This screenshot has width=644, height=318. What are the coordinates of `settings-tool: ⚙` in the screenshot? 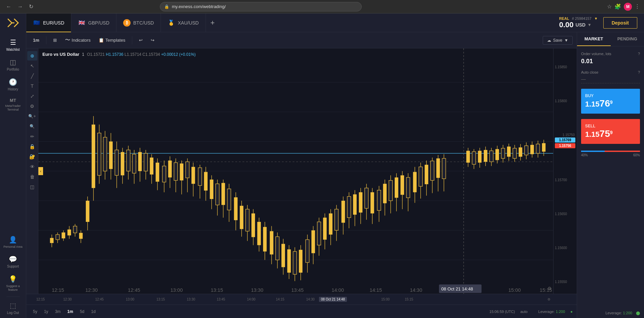 It's located at (32, 106).